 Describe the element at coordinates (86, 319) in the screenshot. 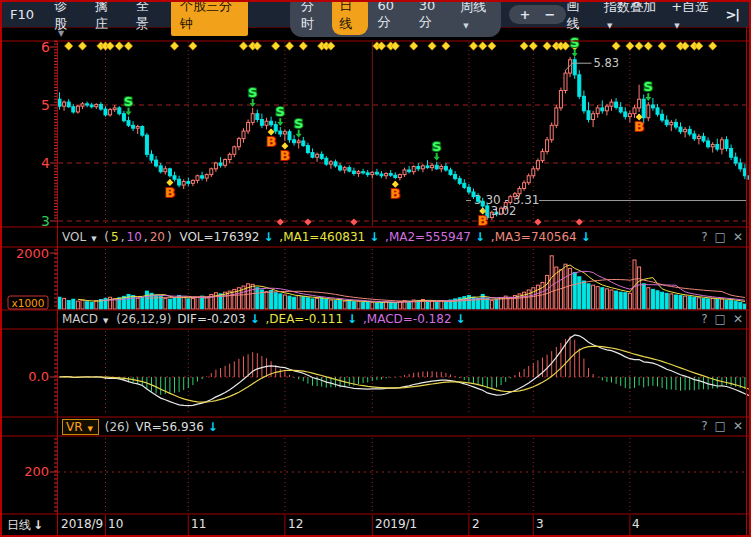

I see `macd-indicator-label: MACD▼` at that location.